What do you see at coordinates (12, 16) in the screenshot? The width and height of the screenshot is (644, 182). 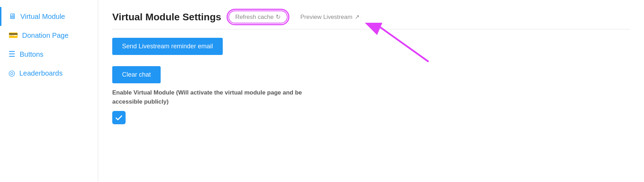 I see `monitor-icon: 🖥` at bounding box center [12, 16].